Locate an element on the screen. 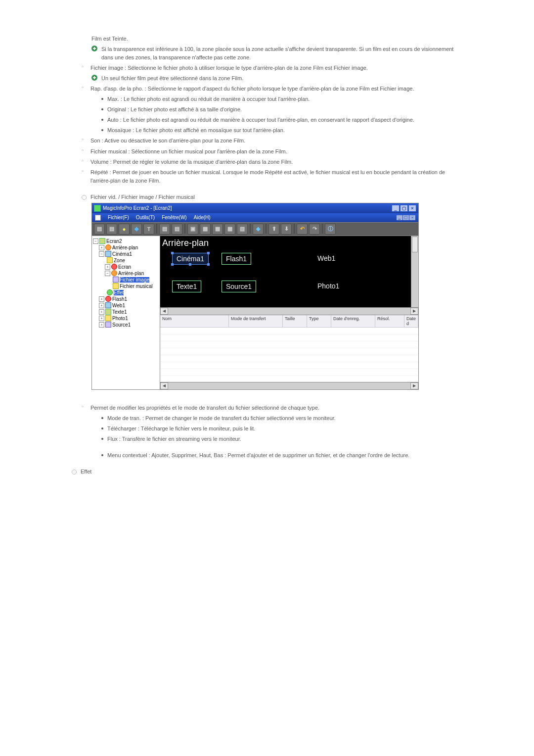 This screenshot has width=534, height=756. tree-item: Ecran is located at coordinates (125, 267).